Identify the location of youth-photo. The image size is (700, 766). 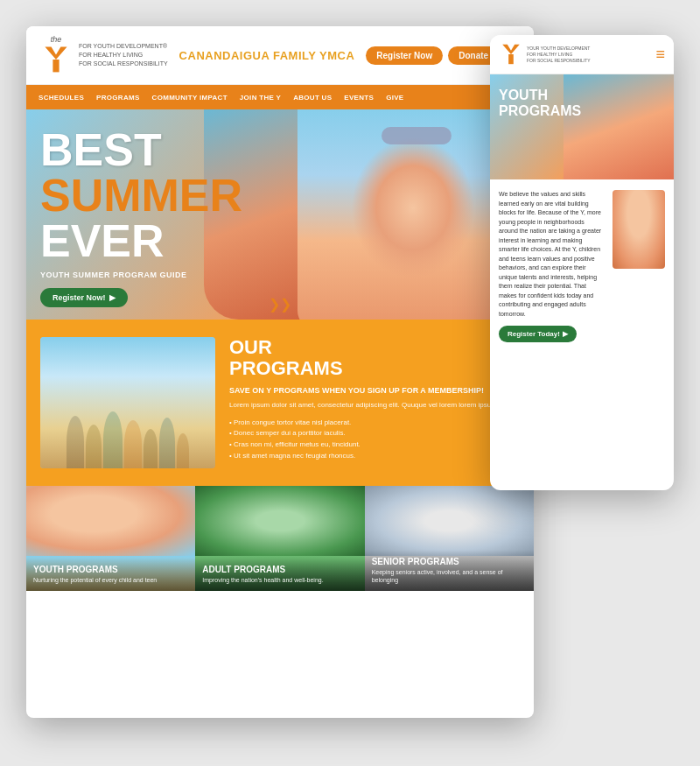
(110, 521).